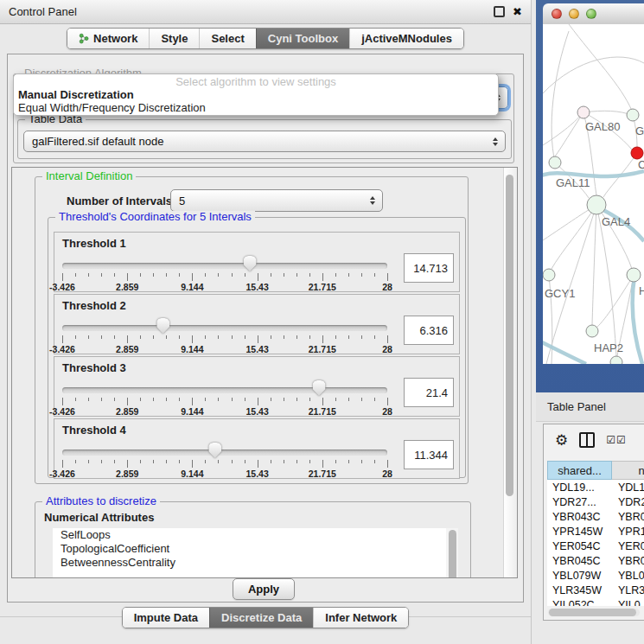 The height and width of the screenshot is (644, 644). I want to click on threshold-value-field: 11.344, so click(429, 455).